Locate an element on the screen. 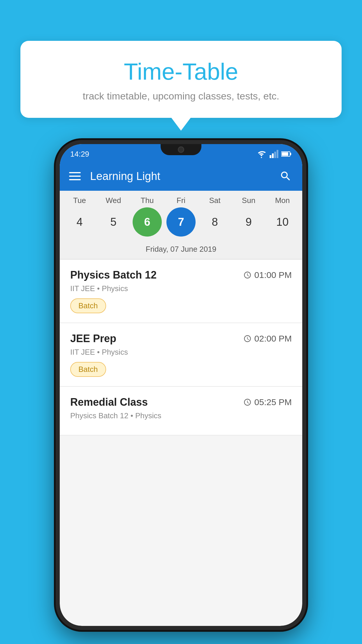 The image size is (362, 644). day-10: 10 is located at coordinates (282, 222).